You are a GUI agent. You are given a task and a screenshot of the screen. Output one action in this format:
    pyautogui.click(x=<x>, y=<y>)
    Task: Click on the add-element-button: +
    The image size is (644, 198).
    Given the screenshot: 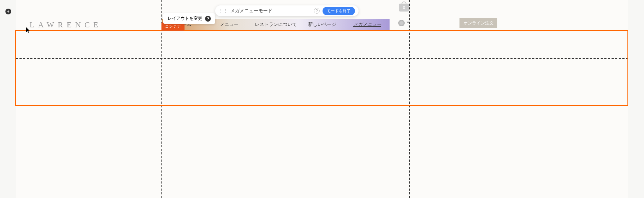 What is the action you would take?
    pyautogui.click(x=8, y=12)
    